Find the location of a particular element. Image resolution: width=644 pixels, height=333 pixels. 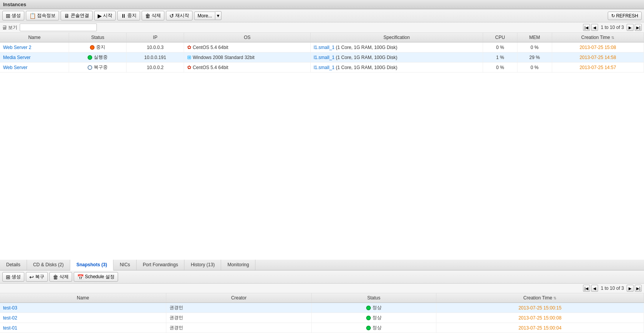

col-header-os: OS is located at coordinates (247, 38).